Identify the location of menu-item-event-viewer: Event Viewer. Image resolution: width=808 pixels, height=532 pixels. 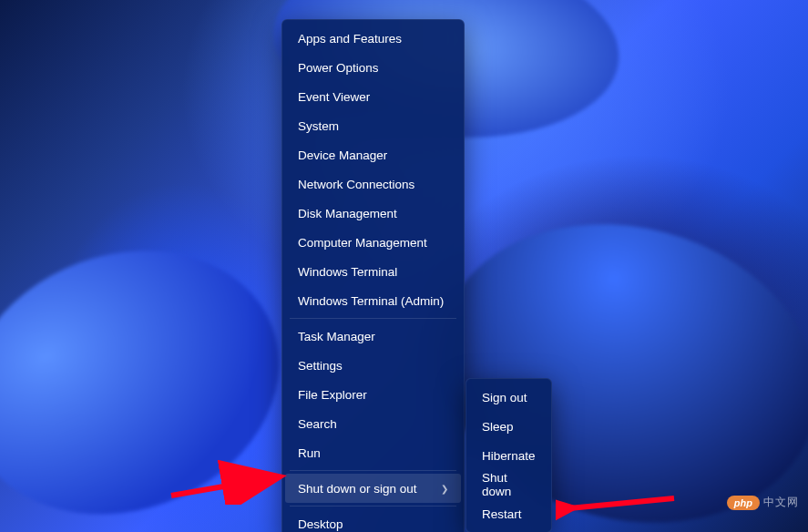
(373, 97).